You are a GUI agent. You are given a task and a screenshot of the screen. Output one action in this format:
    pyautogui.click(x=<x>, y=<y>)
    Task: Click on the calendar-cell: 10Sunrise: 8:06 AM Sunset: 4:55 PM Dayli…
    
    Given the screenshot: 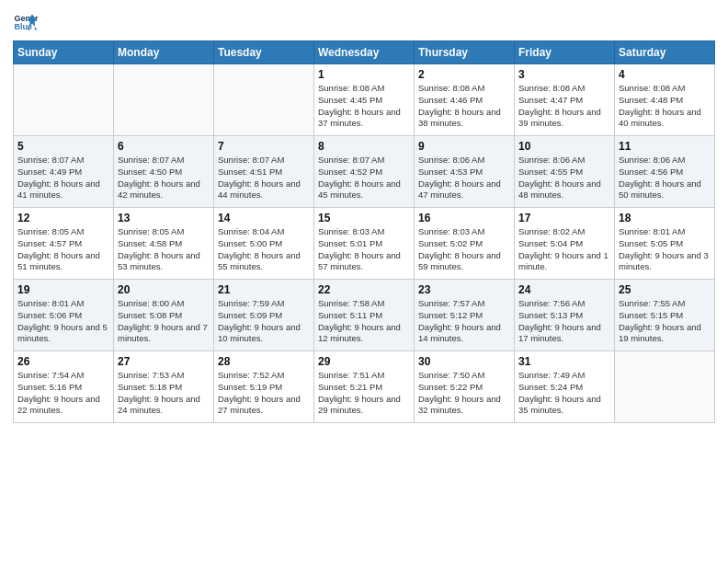 What is the action you would take?
    pyautogui.click(x=564, y=172)
    